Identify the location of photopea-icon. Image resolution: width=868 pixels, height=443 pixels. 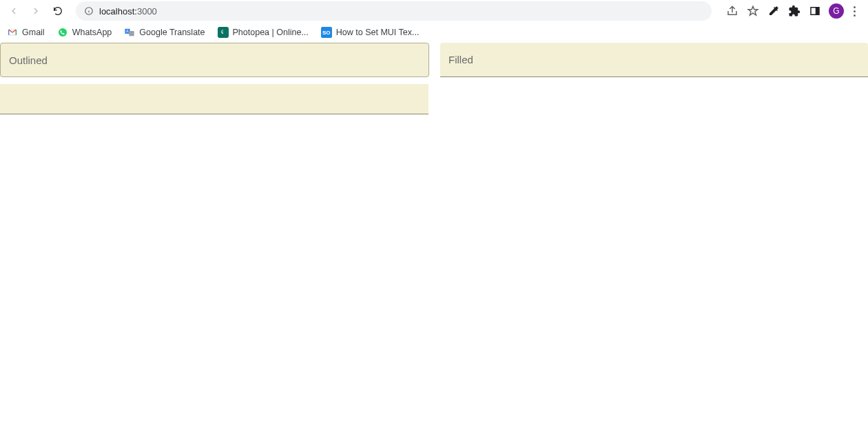
(223, 32).